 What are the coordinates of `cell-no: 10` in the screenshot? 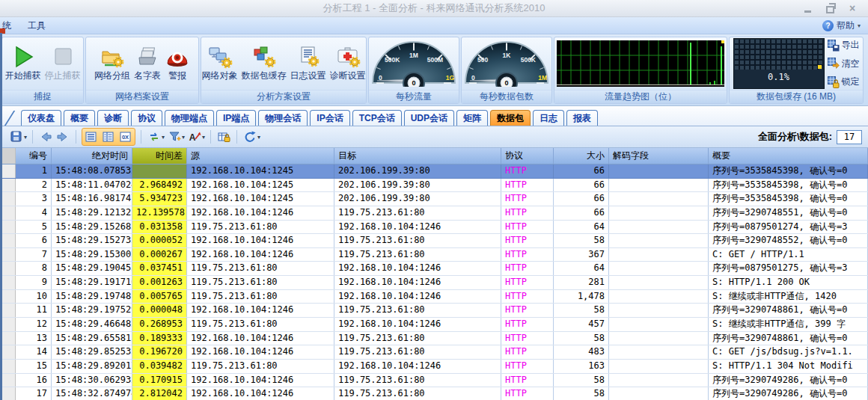 It's located at (34, 297).